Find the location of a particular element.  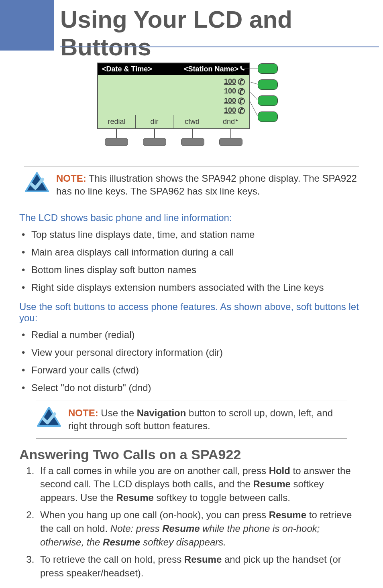

list-item: Select "do not disturb" (dnd) is located at coordinates (192, 388).